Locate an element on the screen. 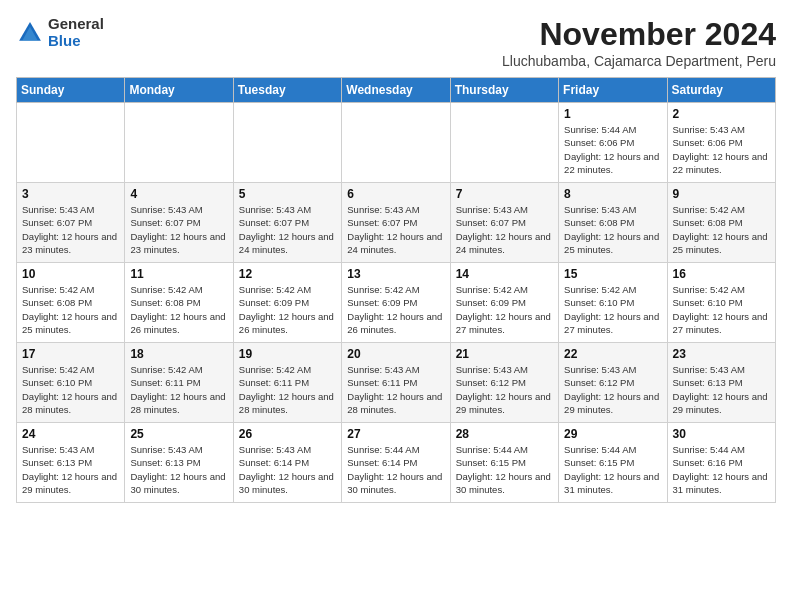 Image resolution: width=792 pixels, height=612 pixels. day-number: 23 is located at coordinates (722, 354).